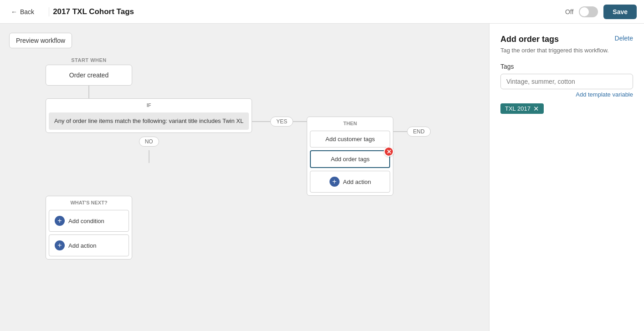  Describe the element at coordinates (87, 221) in the screenshot. I see `add-condition-label: Add condition` at that location.